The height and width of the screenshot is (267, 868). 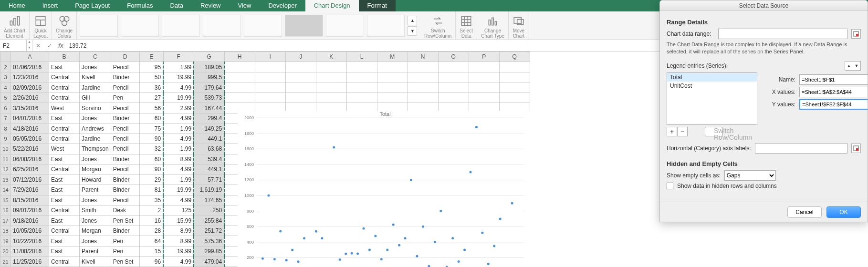 What do you see at coordinates (151, 262) in the screenshot?
I see `cell: 96` at bounding box center [151, 262].